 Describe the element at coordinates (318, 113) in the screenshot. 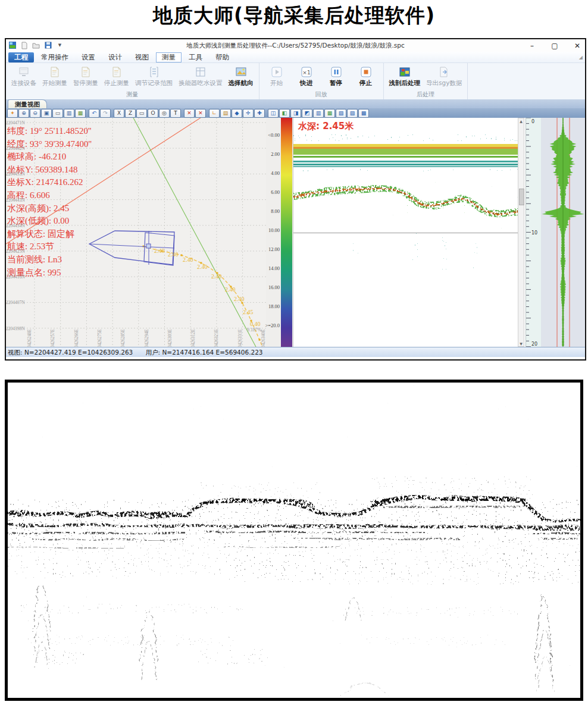

I see `layout-5-icon: ▥` at that location.